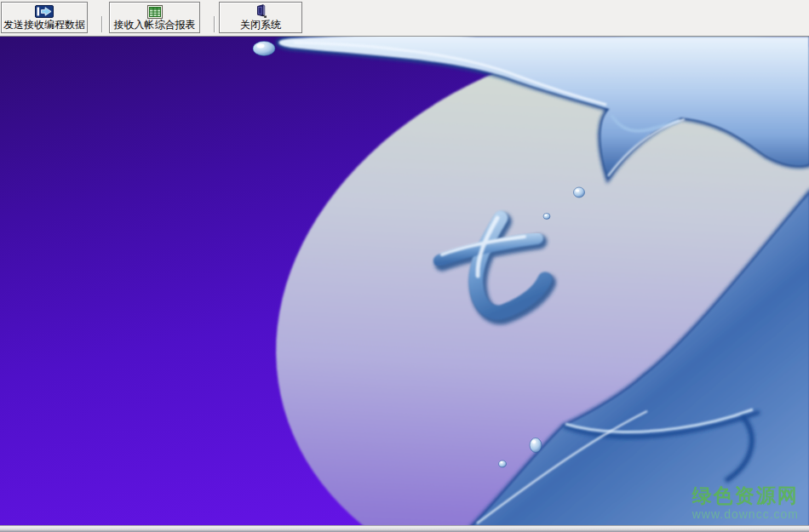 Image resolution: width=809 pixels, height=532 pixels. What do you see at coordinates (404, 19) in the screenshot?
I see `toolbar: 发送接收编程数据 接收入帐综合报表` at bounding box center [404, 19].